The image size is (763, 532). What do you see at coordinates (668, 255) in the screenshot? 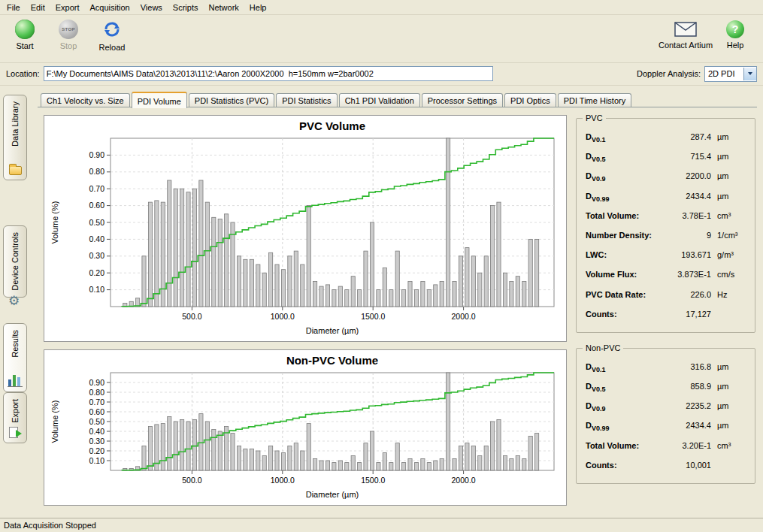
I see `stat-row: LWC: 193.671 g/m³` at bounding box center [668, 255].